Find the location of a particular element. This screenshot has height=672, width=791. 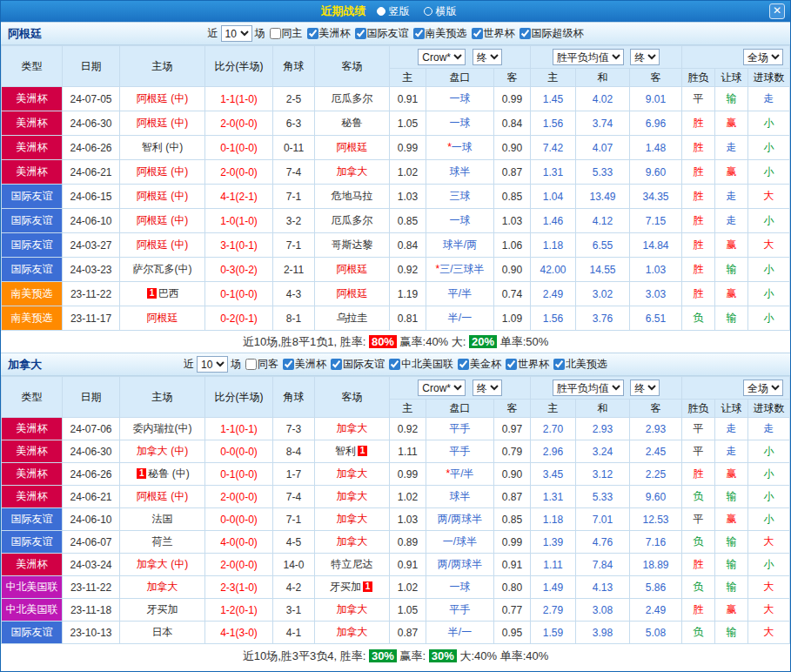

home-odds-cell: 0.92 is located at coordinates (408, 270).